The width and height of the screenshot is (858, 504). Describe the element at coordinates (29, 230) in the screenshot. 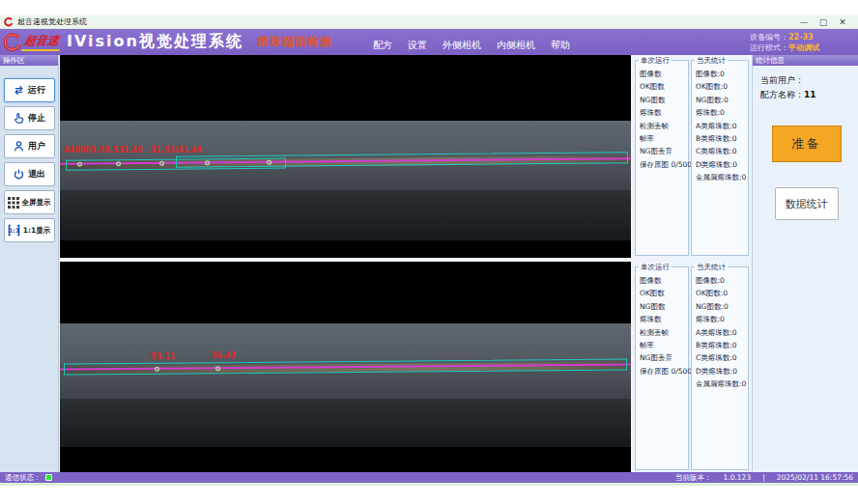

I see `one-to-one-button: 1:1 1:1显示` at that location.